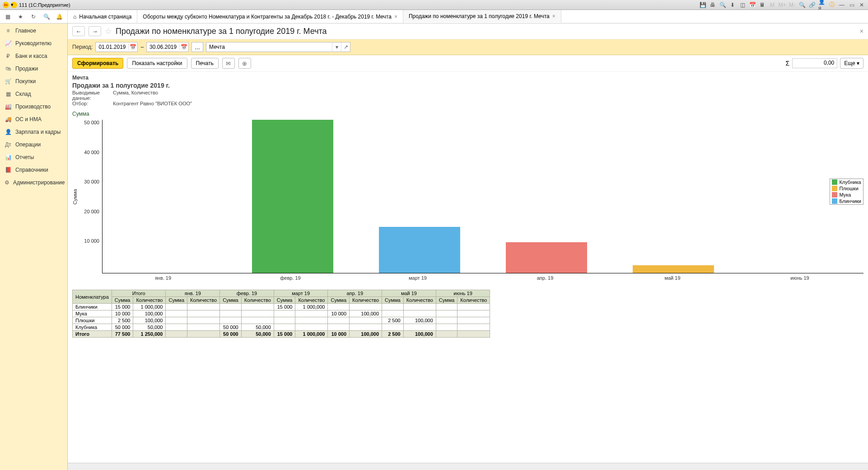 Image resolution: width=868 pixels, height=470 pixels. What do you see at coordinates (468, 85) in the screenshot?
I see `report-title: Продажи за 1 полугодие 2019 г.` at bounding box center [468, 85].